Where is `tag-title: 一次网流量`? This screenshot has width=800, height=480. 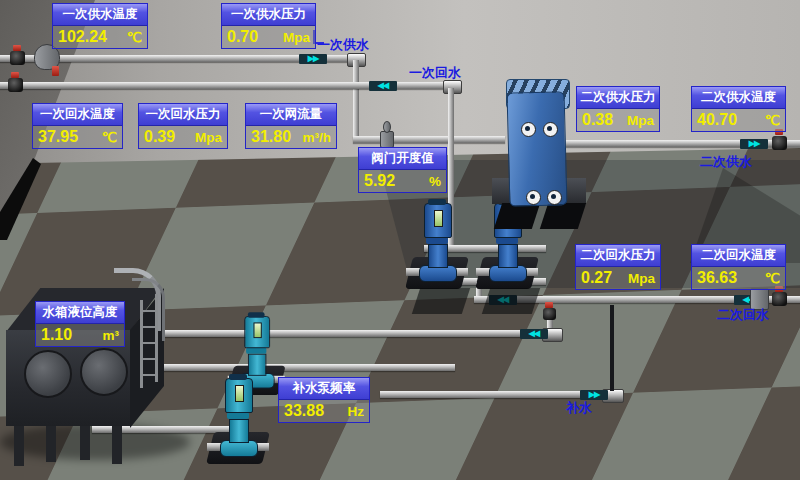
tag-title: 一次网流量 is located at coordinates (291, 115).